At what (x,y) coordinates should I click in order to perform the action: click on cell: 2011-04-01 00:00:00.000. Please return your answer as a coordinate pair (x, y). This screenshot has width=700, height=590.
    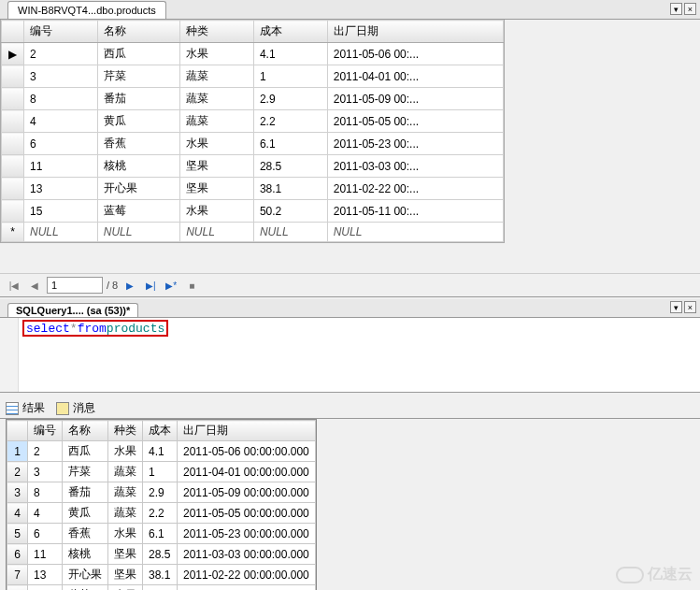
    Looking at the image, I should click on (247, 472).